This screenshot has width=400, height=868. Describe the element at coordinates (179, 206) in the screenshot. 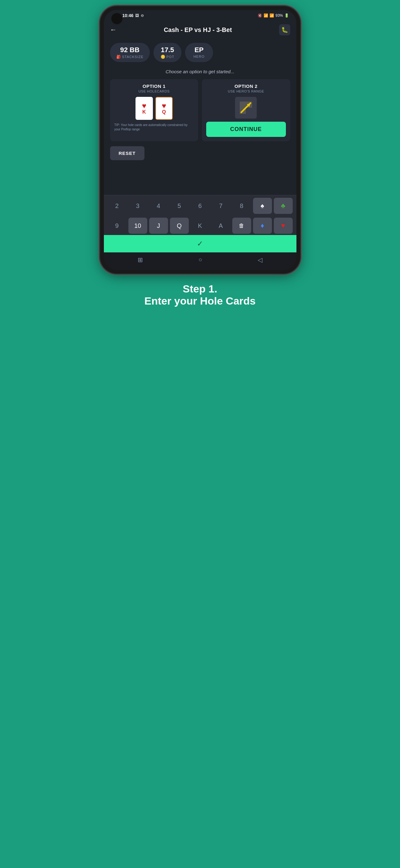

I see `key-5: 5` at that location.